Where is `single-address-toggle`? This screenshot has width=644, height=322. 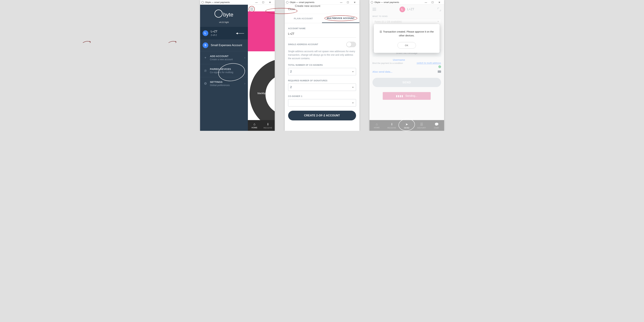
single-address-toggle is located at coordinates (351, 44).